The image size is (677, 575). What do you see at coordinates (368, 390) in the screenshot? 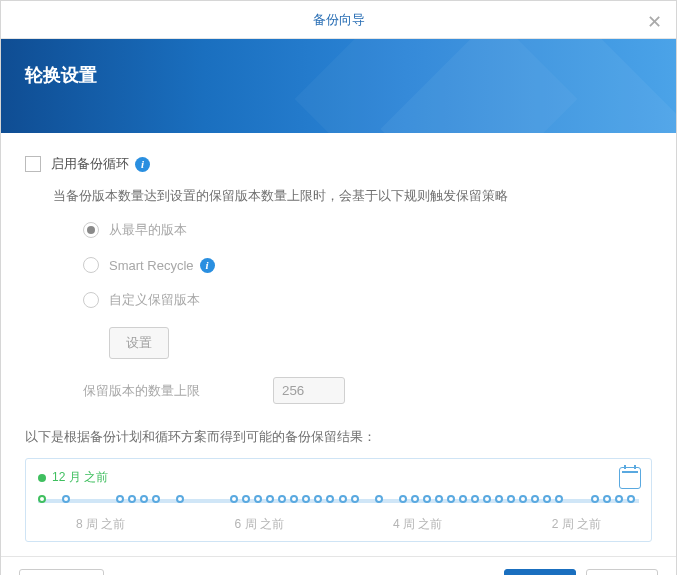
I see `version-limit-row: 保留版本的数量上限` at bounding box center [368, 390].